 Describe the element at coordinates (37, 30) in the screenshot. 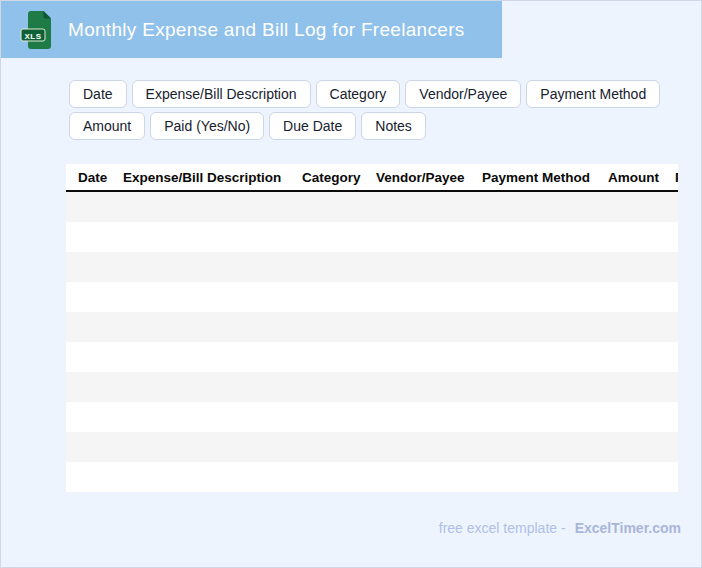

I see `xls-file-icon: XLS` at that location.